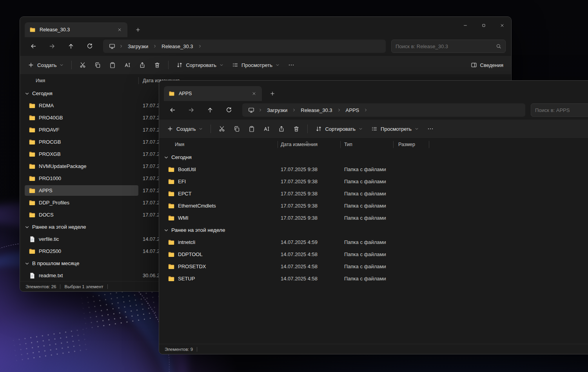 The height and width of the screenshot is (372, 588). I want to click on file-name: PROSETDX, so click(192, 266).